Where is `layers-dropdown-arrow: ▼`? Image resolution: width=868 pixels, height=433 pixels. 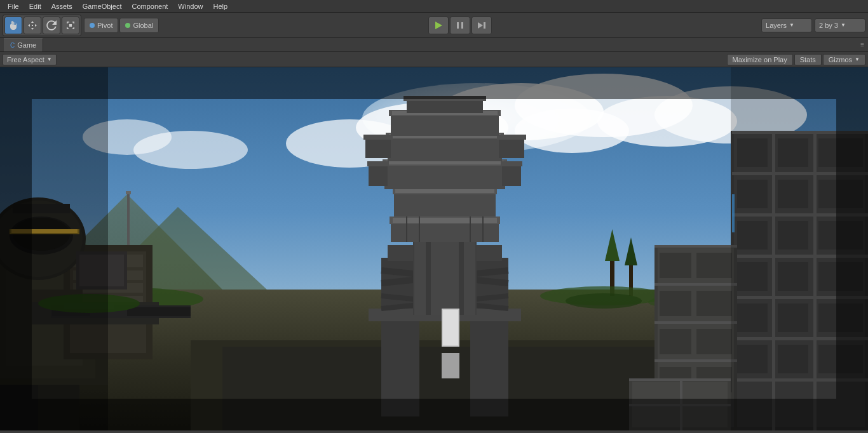 layers-dropdown-arrow: ▼ is located at coordinates (792, 25).